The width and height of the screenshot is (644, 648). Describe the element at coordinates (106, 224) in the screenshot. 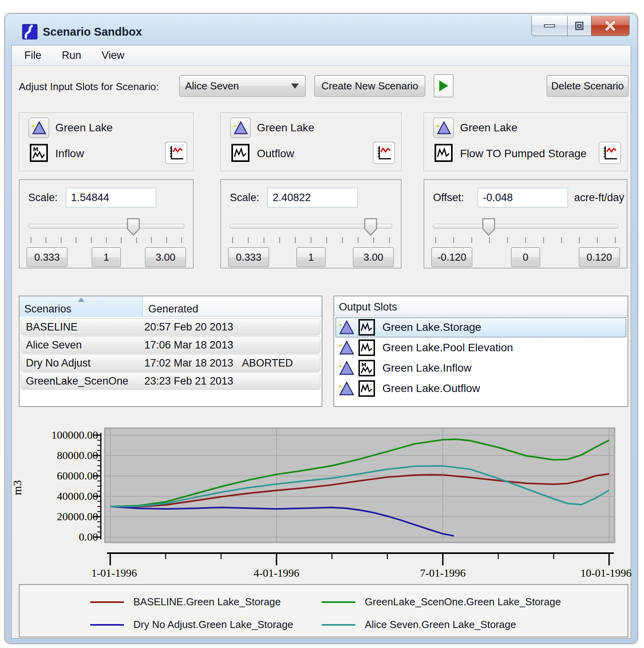

I see `scale-panel-inflow: Scale: 0.333 1 3.00` at that location.